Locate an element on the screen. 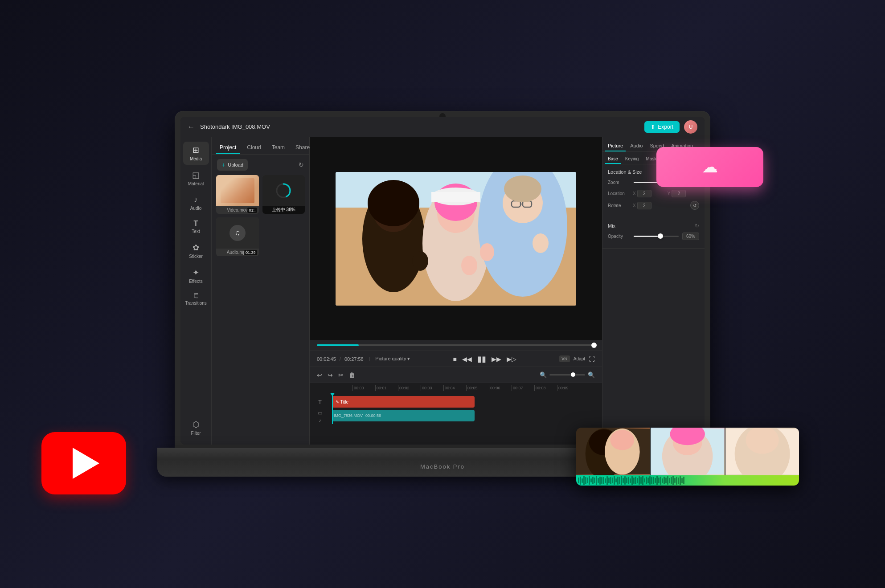 This screenshot has height=588, width=885. adapt-button: Adapt is located at coordinates (579, 359).